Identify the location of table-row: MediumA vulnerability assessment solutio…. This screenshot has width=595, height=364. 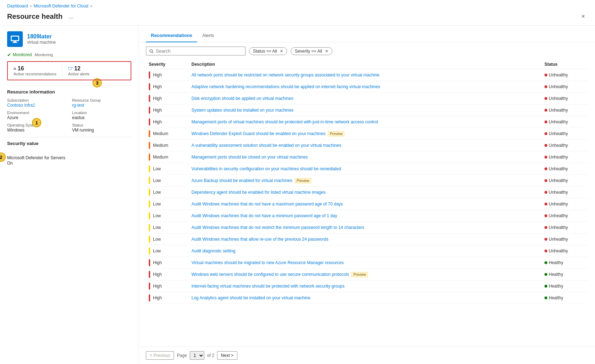
(367, 146).